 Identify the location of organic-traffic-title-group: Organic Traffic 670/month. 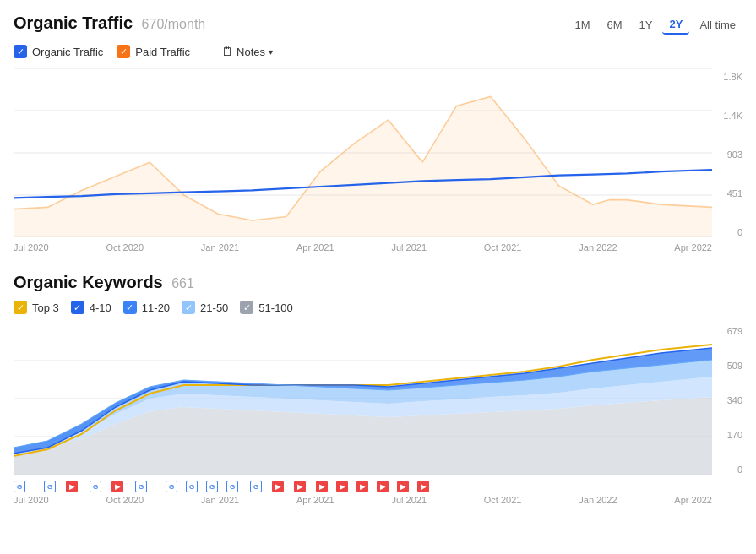
(110, 24).